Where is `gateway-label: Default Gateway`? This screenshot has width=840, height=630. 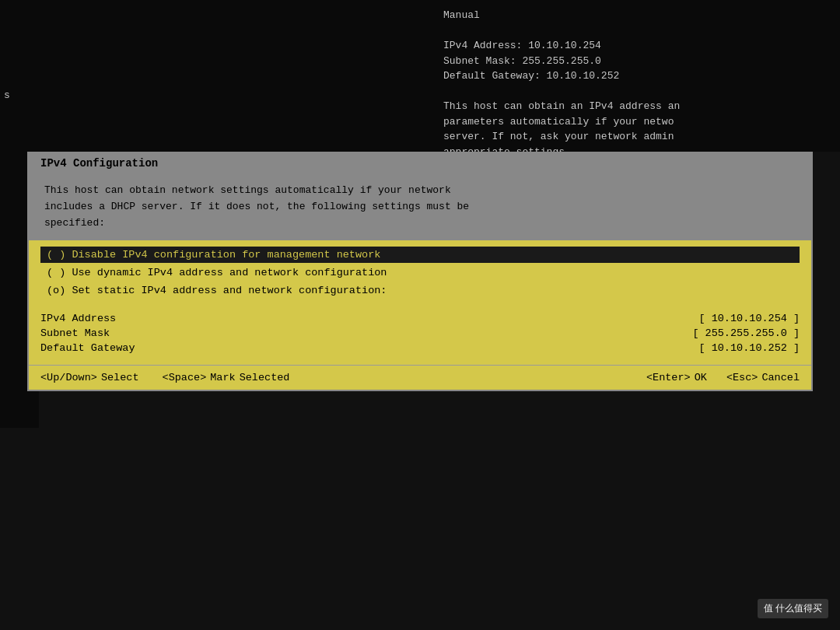
gateway-label: Default Gateway is located at coordinates (118, 348).